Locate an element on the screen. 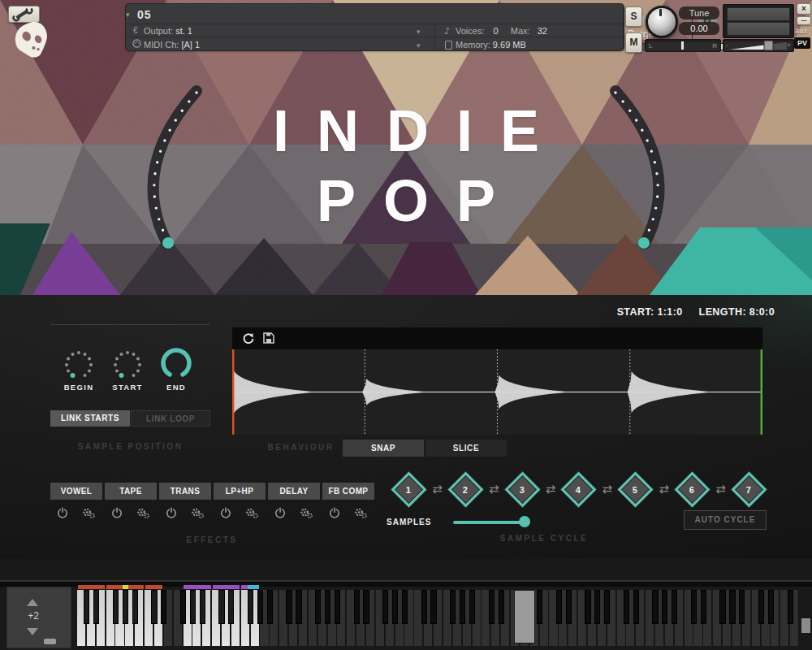 The height and width of the screenshot is (650, 812). pan-slider-handle is located at coordinates (682, 46).